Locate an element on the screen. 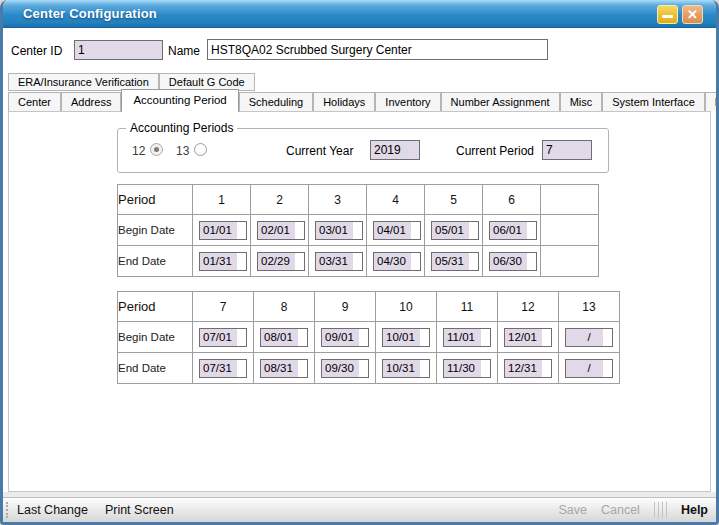 This screenshot has height=525, width=719. period-col-7: 7 is located at coordinates (224, 307).